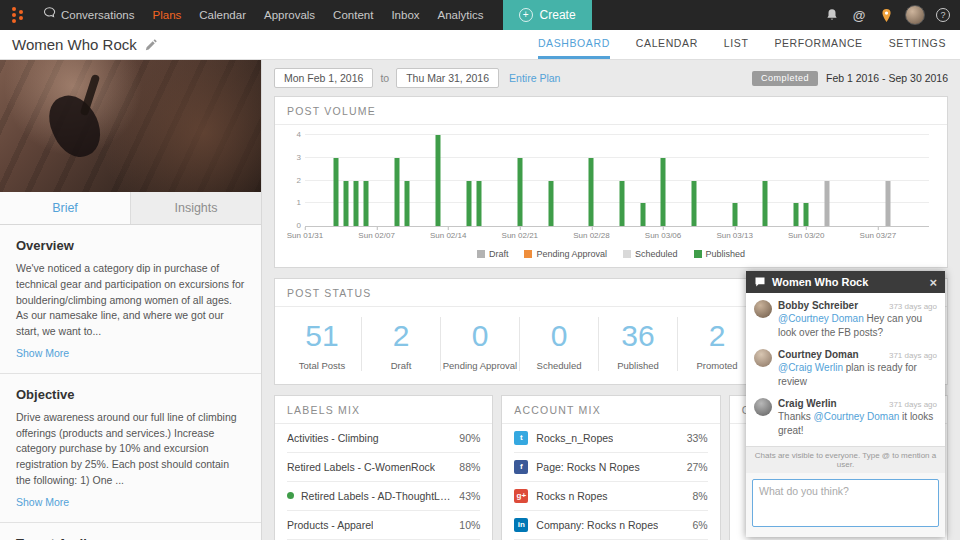 This screenshot has height=540, width=960. What do you see at coordinates (534, 78) in the screenshot?
I see `entire-plan-link: Entire Plan` at bounding box center [534, 78].